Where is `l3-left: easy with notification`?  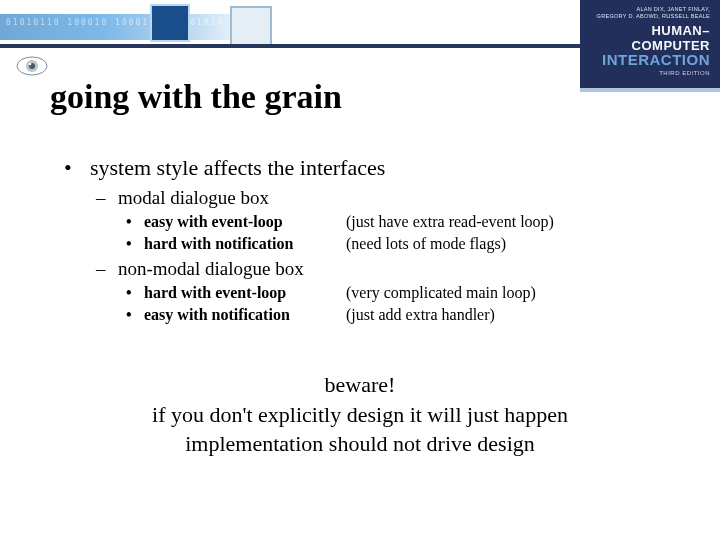
l3-left: easy with notification is located at coordinates (245, 315).